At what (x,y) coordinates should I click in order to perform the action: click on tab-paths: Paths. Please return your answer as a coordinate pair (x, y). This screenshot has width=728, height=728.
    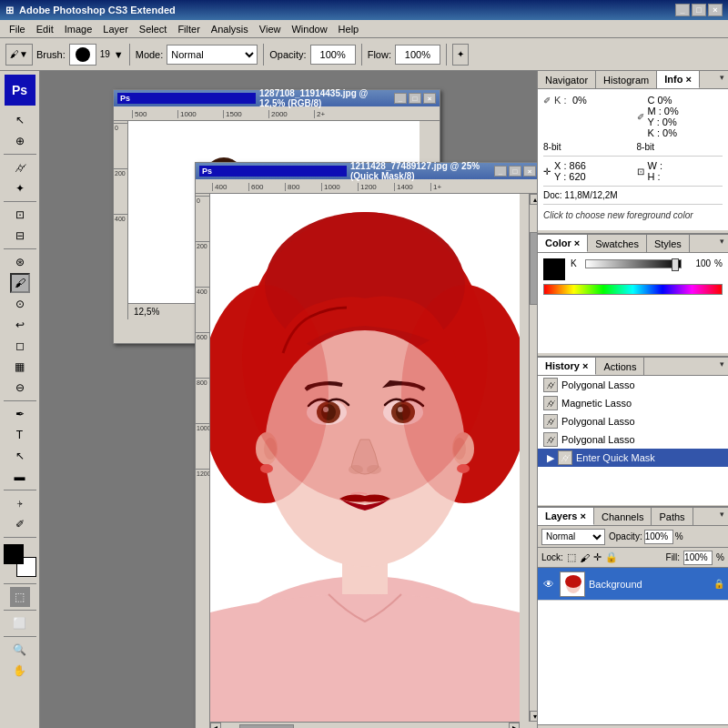
    Looking at the image, I should click on (672, 517).